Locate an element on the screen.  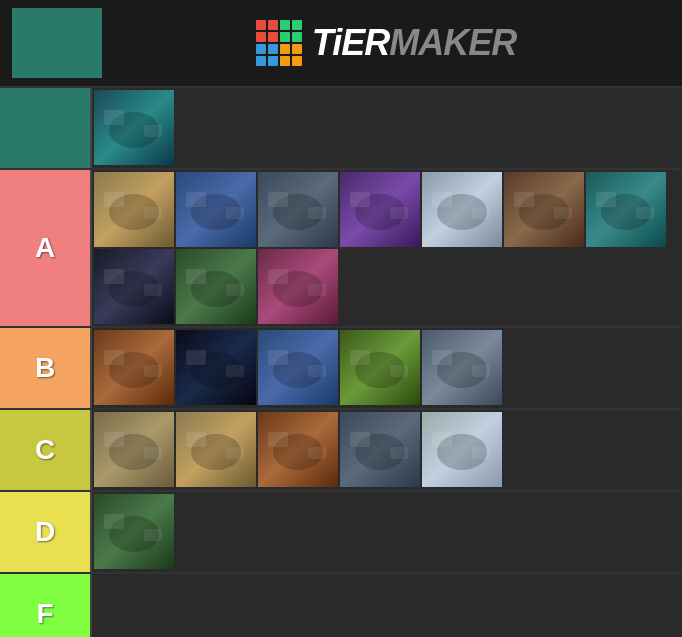
map-item-a2 is located at coordinates (216, 210).